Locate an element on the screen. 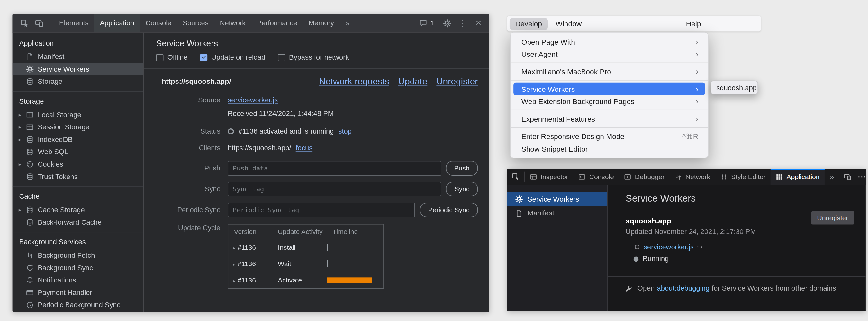 This screenshot has width=868, height=321. menu-item-experimental-features: Experimental Features is located at coordinates (609, 119).